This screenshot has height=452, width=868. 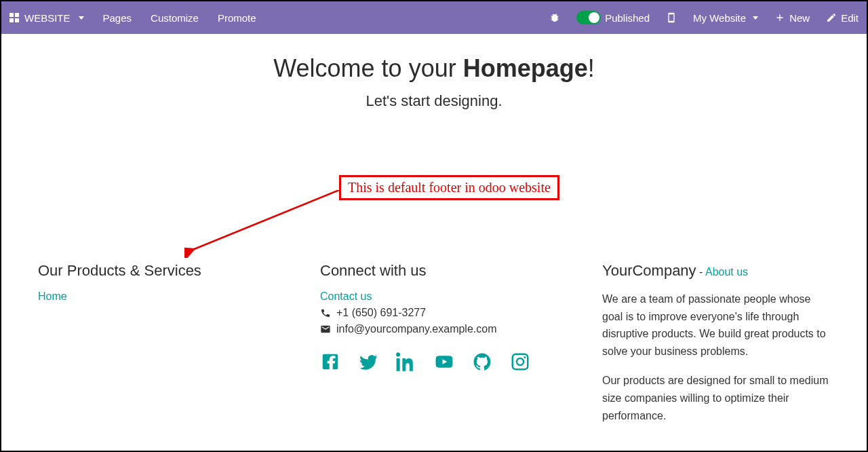 I want to click on bug-icon, so click(x=555, y=18).